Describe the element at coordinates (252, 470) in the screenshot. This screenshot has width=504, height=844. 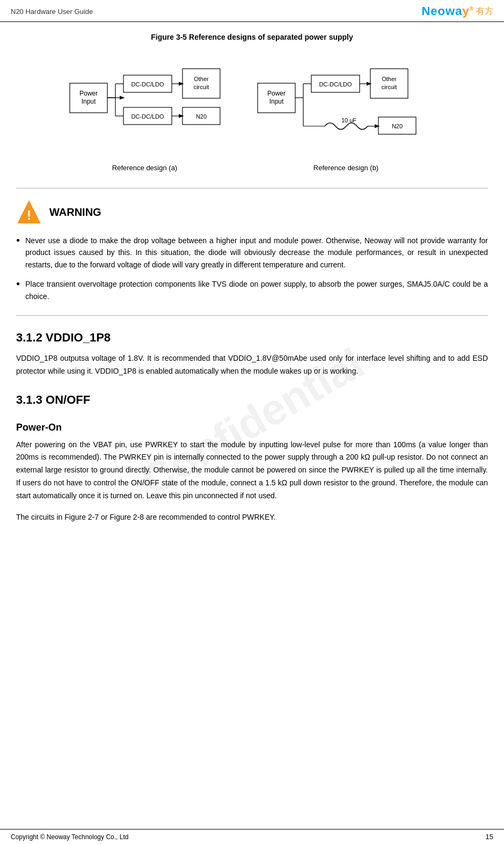
I see `power-on-para-1: After powering on the VBAT pin, use PWRK…` at that location.